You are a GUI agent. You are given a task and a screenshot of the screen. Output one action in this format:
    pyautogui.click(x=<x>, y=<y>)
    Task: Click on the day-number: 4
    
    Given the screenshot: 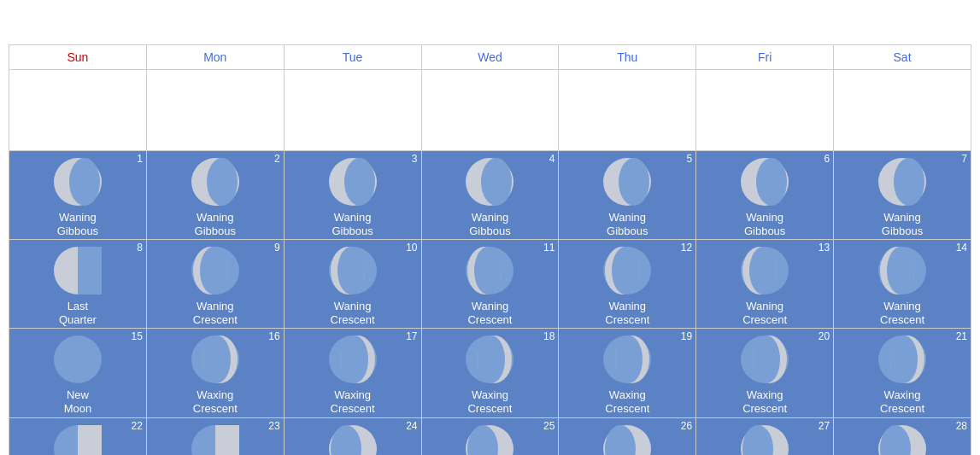 What is the action you would take?
    pyautogui.click(x=552, y=159)
    